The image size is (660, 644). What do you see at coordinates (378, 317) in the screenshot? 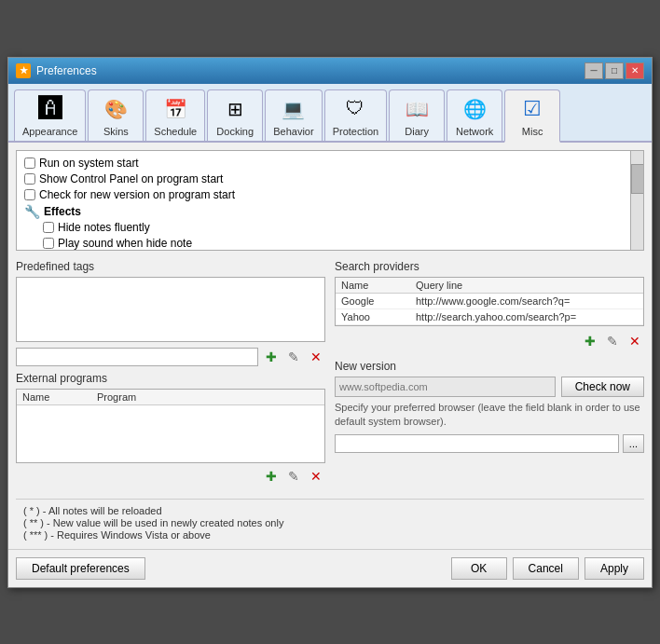
I see `sp-yahoo-name: Yahoo` at bounding box center [378, 317].